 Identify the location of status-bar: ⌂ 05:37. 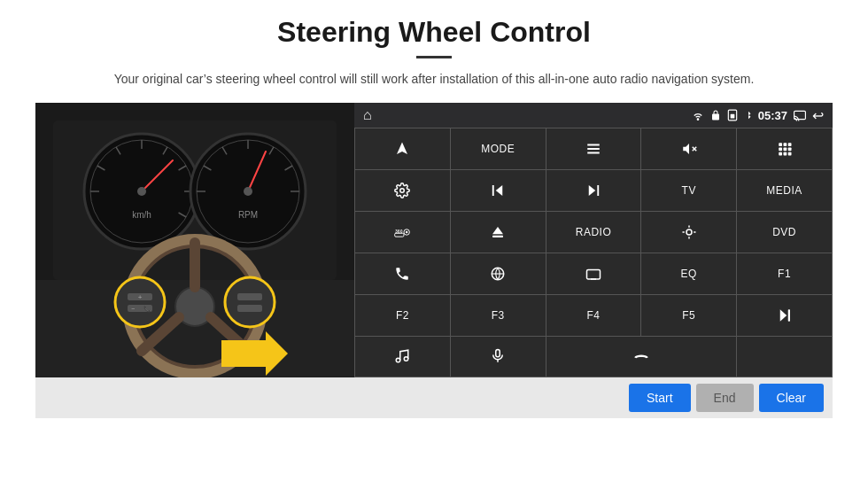
(593, 115).